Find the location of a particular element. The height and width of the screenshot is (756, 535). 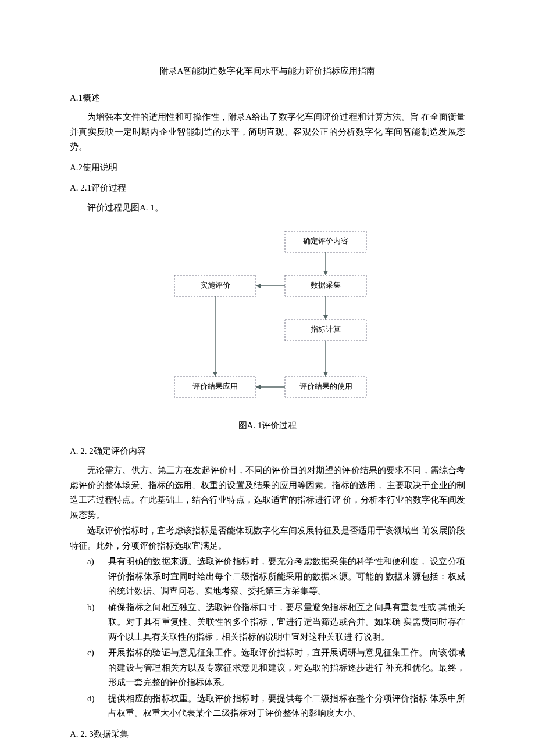

section-a1-heading: A.1概述 is located at coordinates (268, 98).